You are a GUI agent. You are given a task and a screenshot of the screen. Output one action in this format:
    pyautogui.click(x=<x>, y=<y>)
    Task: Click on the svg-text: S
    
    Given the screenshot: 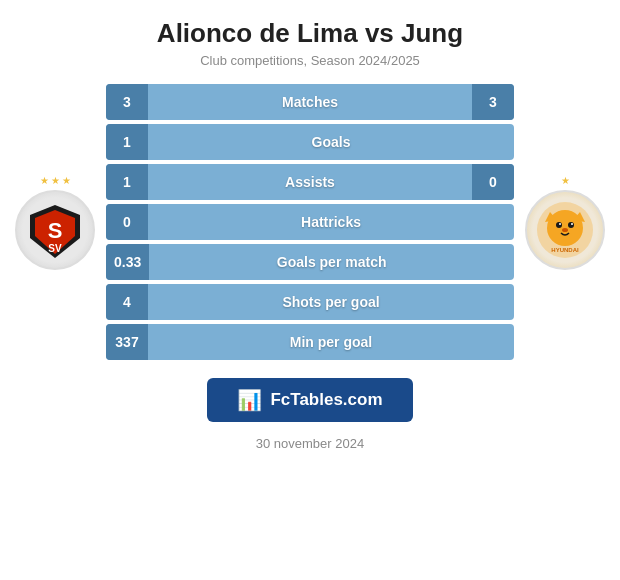 What is the action you would take?
    pyautogui.click(x=56, y=230)
    